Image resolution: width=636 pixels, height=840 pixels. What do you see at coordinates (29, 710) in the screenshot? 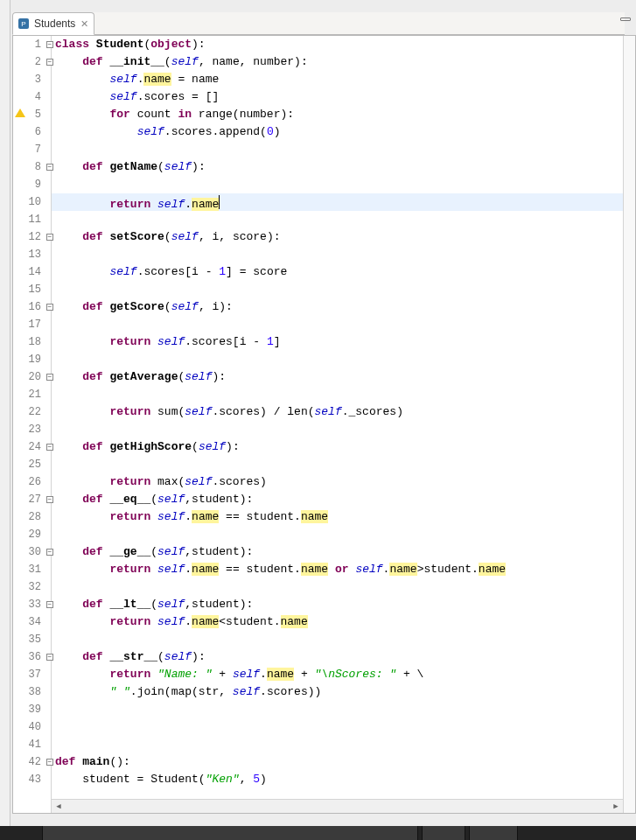
I see `line-number: 39` at bounding box center [29, 710].